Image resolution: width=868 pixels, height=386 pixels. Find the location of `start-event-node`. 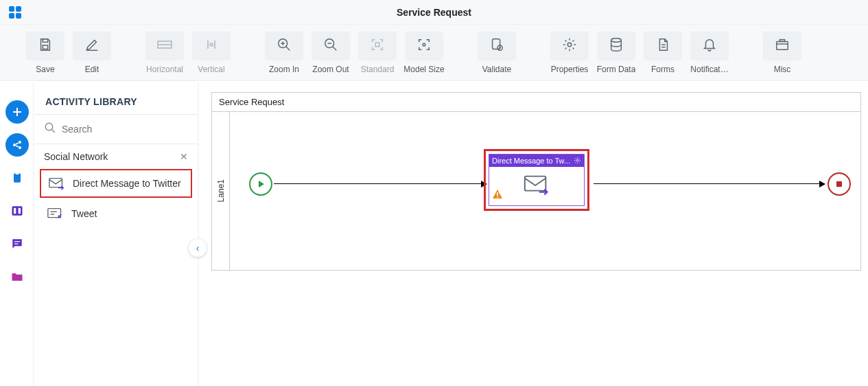

start-event-node is located at coordinates (261, 184).